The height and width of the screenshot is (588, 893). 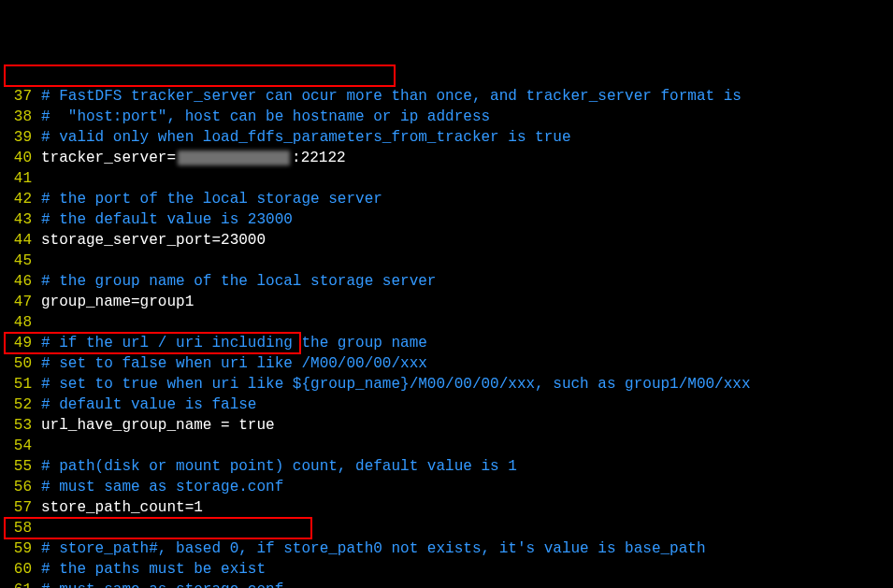 What do you see at coordinates (21, 199) in the screenshot?
I see `line-number: 42` at bounding box center [21, 199].